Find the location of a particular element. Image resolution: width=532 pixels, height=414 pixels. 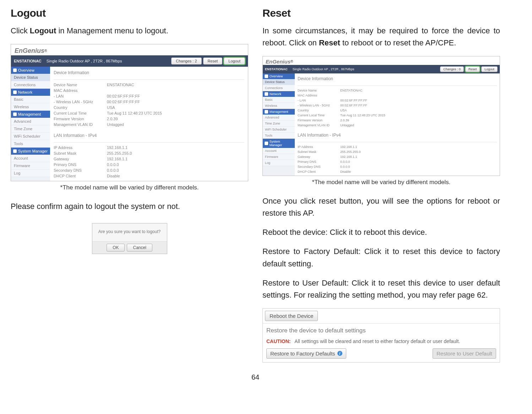

cancel-button: Cancel is located at coordinates (139, 248).